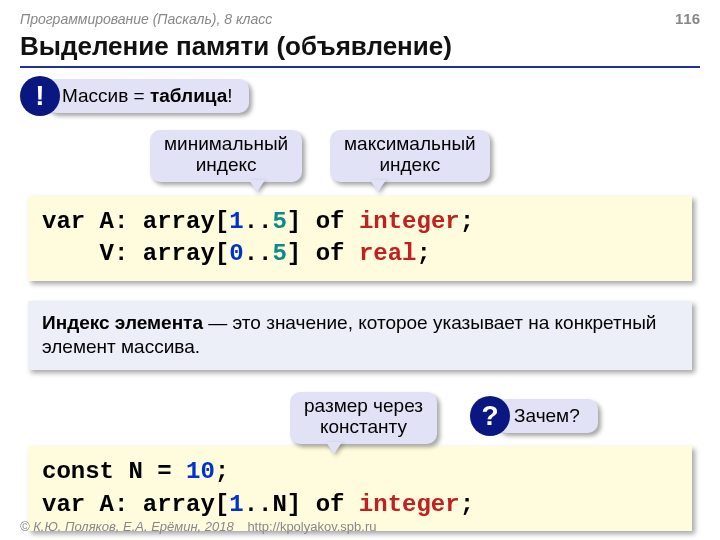 The image size is (720, 540). Describe the element at coordinates (136, 254) in the screenshot. I see `code-text: V: array[` at that location.